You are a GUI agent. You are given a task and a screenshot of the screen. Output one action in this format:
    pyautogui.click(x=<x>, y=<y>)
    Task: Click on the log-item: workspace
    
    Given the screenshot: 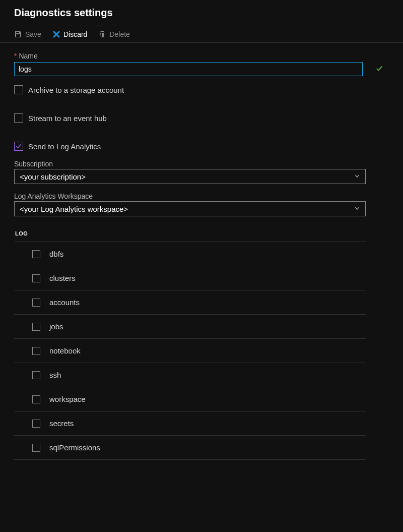 What is the action you would take?
    pyautogui.click(x=190, y=399)
    